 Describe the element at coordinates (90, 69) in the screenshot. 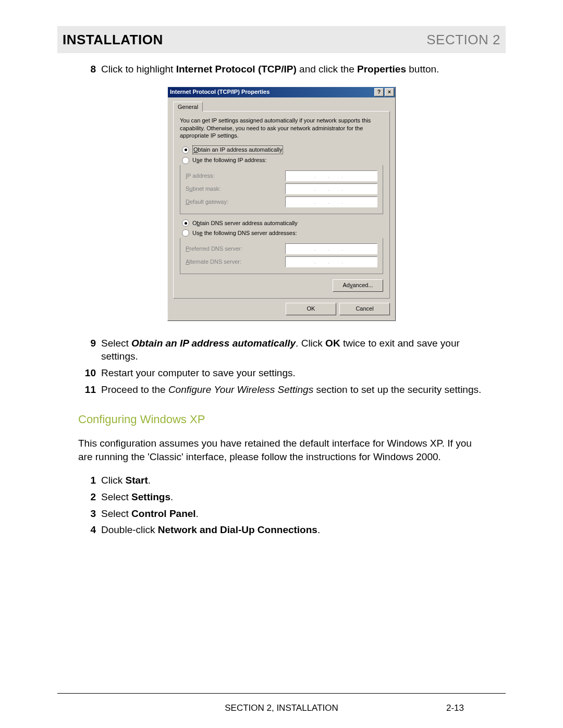

I see `step-number: 8` at that location.